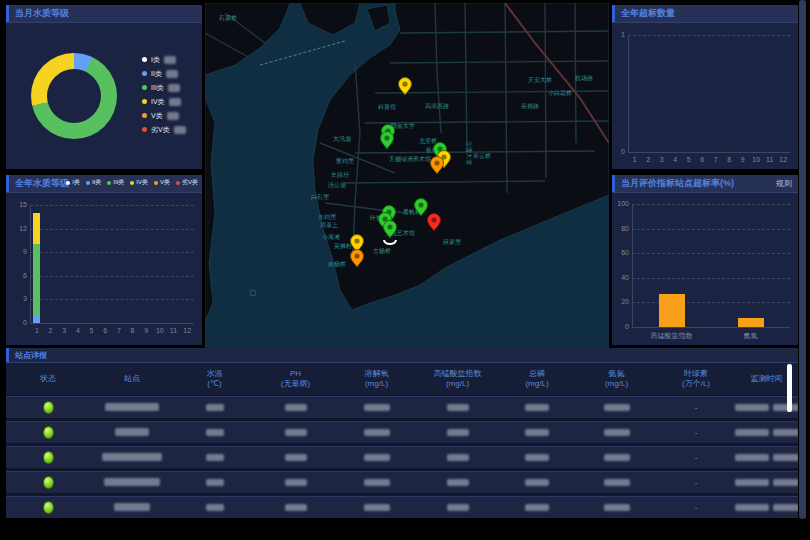  Describe the element at coordinates (702, 160) in the screenshot. I see `x-tick-label: 6` at that location.